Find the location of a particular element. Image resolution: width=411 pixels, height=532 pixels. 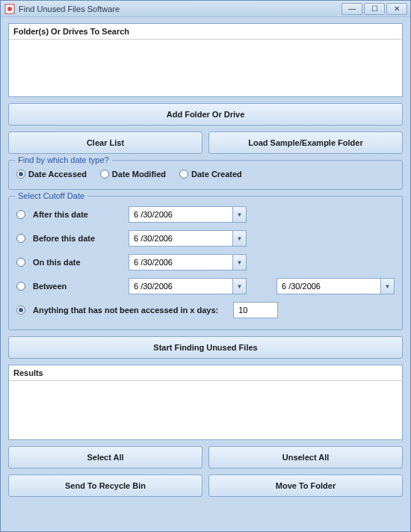

date-modified-label: Date Modified is located at coordinates (139, 174).